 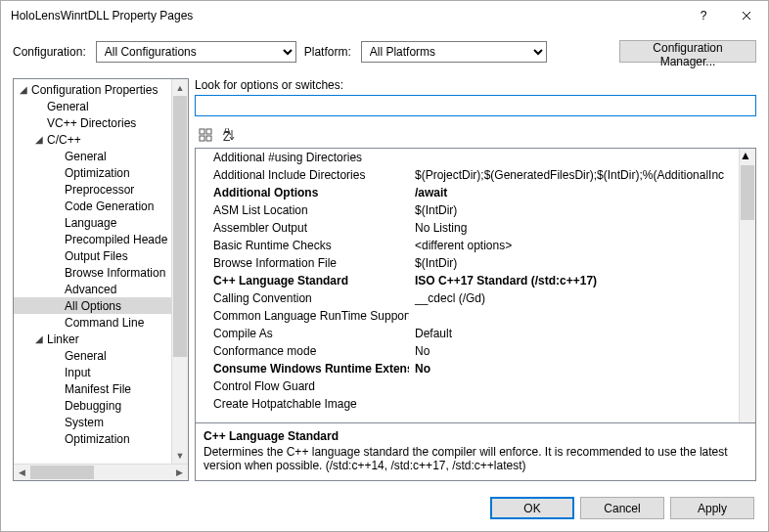 I want to click on tree-item: Advanced, so click(x=92, y=289).